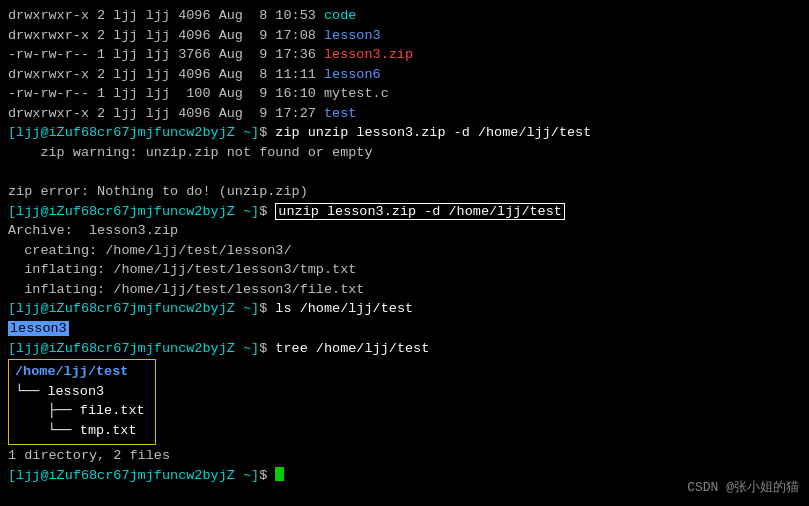 The image size is (809, 506). Describe the element at coordinates (404, 16) in the screenshot. I see `line-1: drwxrwxr-x 2 ljj ljj 4096 Aug 8 10:53 co…` at that location.